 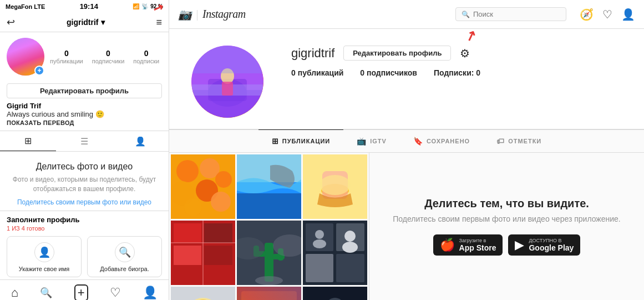 What do you see at coordinates (517, 14) in the screenshot?
I see `search-input` at bounding box center [517, 14].